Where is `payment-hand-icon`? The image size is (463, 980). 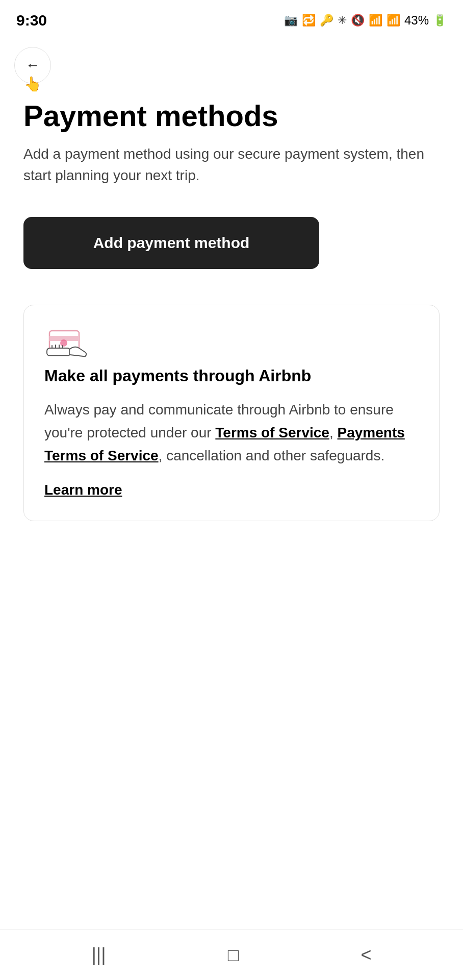 payment-hand-icon is located at coordinates (232, 346).